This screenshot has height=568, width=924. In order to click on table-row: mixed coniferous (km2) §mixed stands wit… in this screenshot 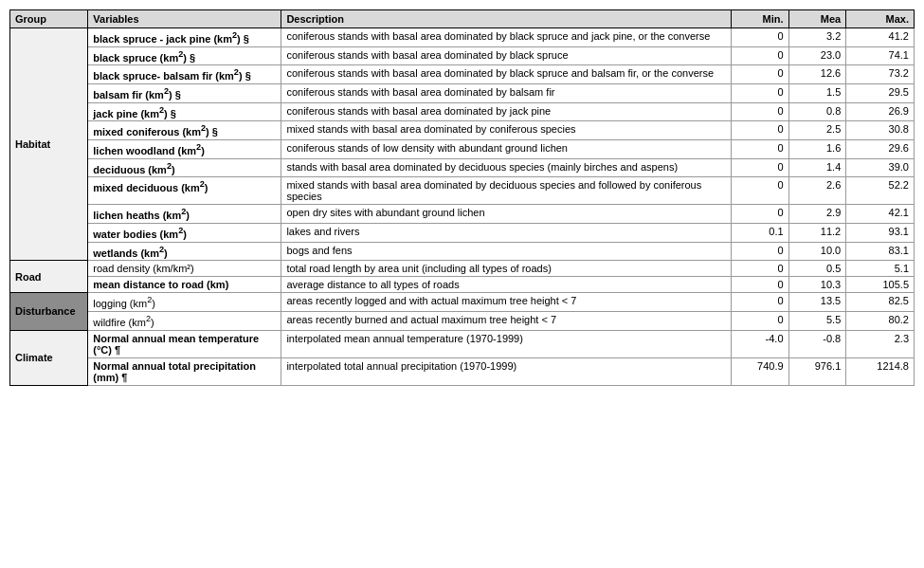, I will do `click(462, 131)`.